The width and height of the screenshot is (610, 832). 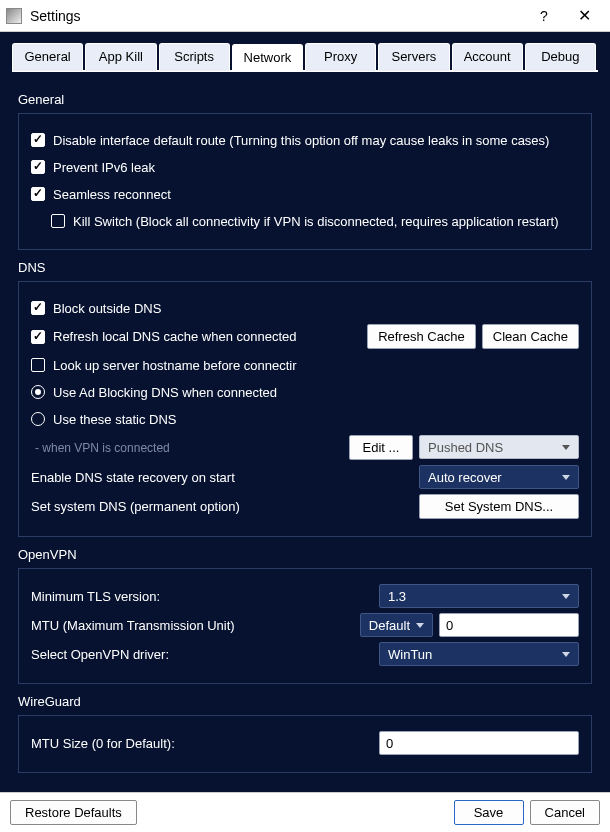 What do you see at coordinates (305, 702) in the screenshot?
I see `section-title-wireguard: WireGuard` at bounding box center [305, 702].